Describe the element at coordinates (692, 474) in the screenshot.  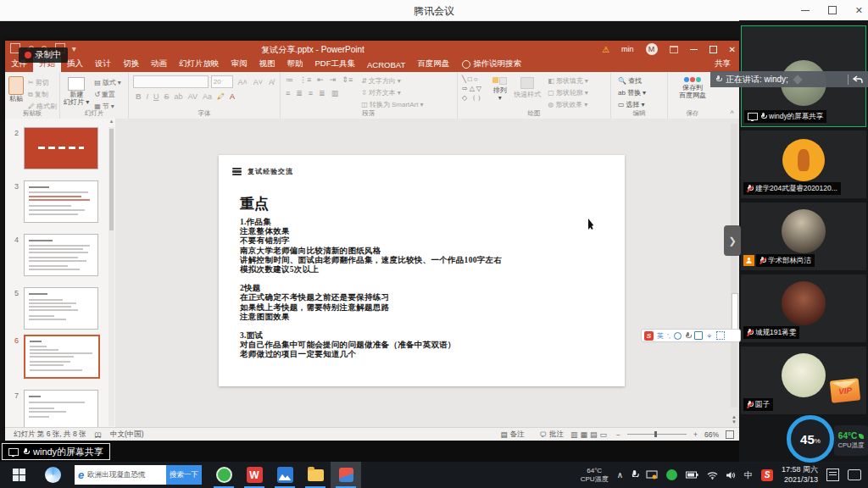
I see `tray-battery-icon` at that location.